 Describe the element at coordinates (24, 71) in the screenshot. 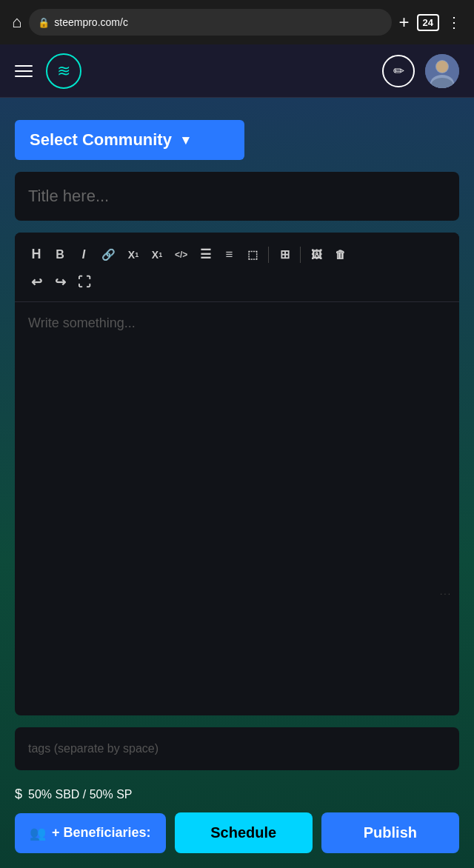

I see `hamburger-menu-icon` at that location.